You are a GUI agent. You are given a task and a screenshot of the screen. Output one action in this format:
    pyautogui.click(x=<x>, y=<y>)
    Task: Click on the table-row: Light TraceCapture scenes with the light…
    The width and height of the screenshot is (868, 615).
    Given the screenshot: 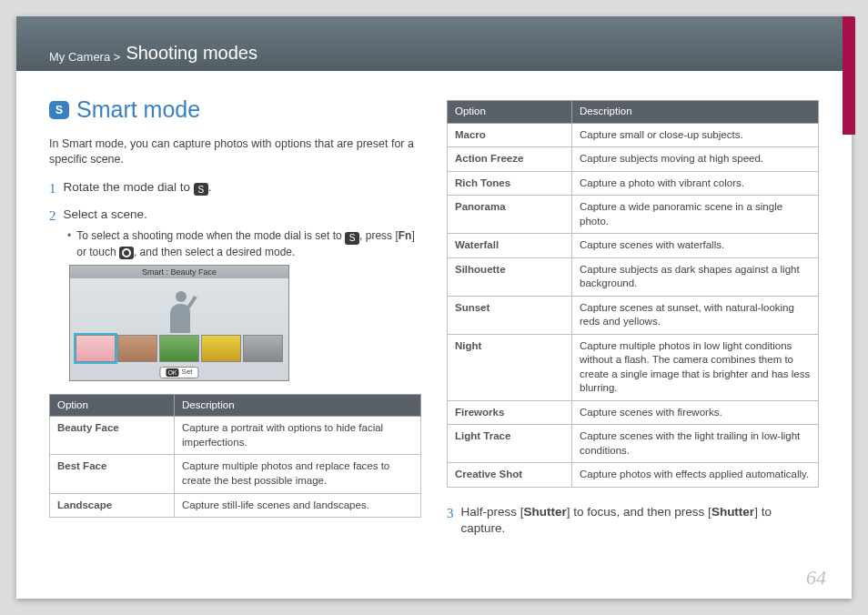 What is the action you would take?
    pyautogui.click(x=633, y=444)
    